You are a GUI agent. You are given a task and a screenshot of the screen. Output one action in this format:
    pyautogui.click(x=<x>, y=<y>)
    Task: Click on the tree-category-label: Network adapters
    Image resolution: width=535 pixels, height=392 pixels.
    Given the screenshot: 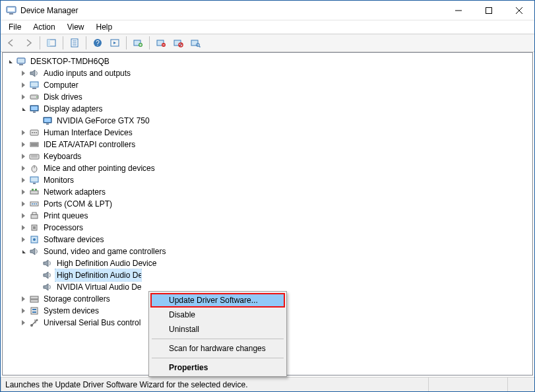 What is the action you would take?
    pyautogui.click(x=75, y=192)
    